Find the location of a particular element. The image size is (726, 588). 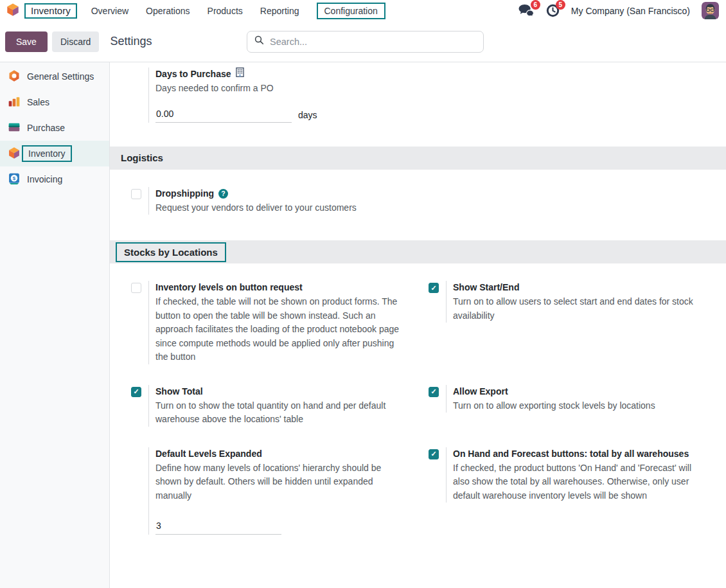

sidebar-item-inventory: Inventory is located at coordinates (55, 154).